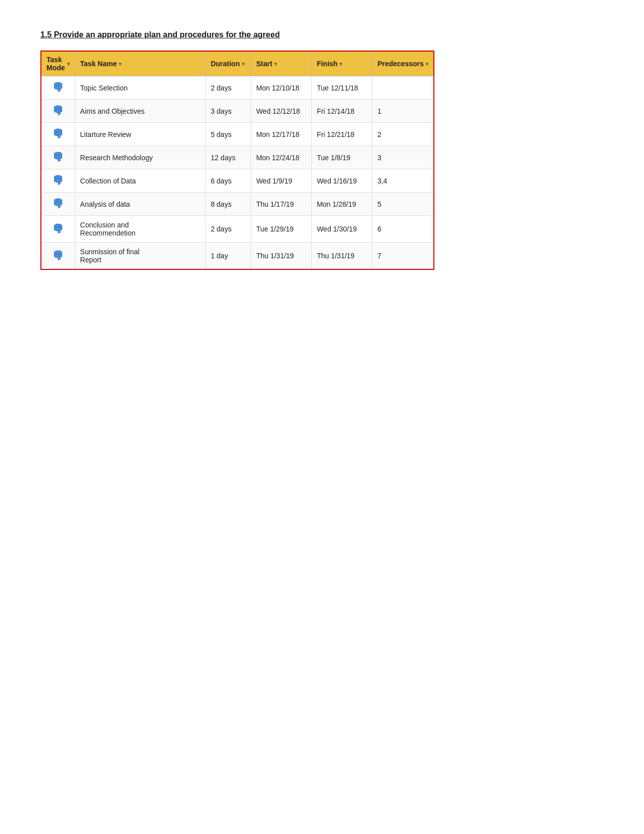 This screenshot has width=644, height=834. I want to click on predecessor-cell: 5, so click(403, 204).